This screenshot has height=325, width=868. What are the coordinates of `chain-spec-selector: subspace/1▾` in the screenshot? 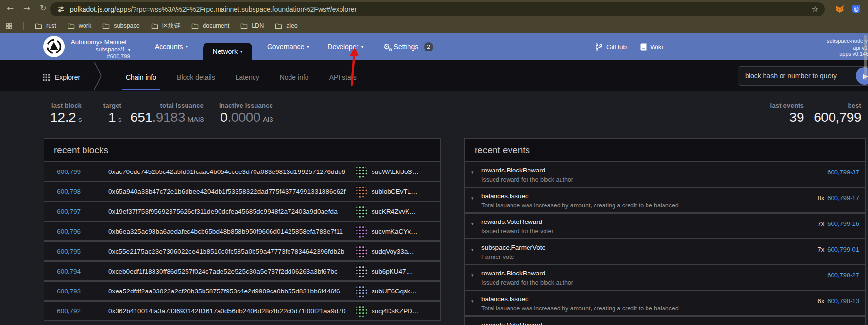 It's located at (101, 50).